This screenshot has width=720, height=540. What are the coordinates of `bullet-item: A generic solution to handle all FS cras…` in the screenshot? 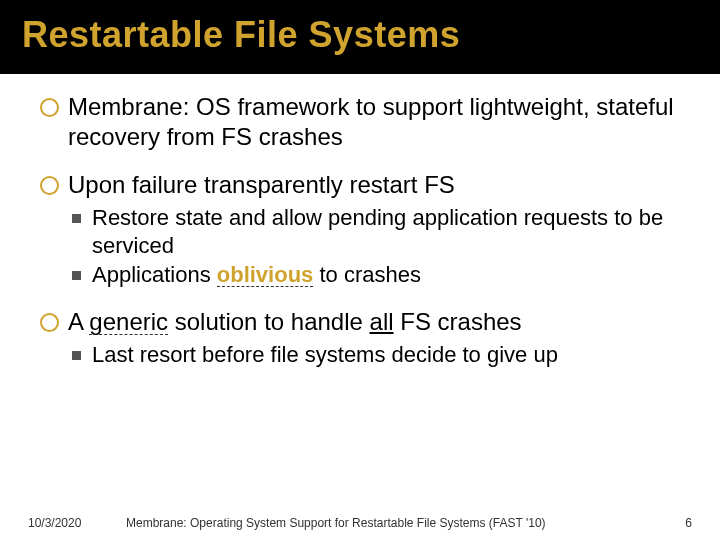 It's located at (360, 338).